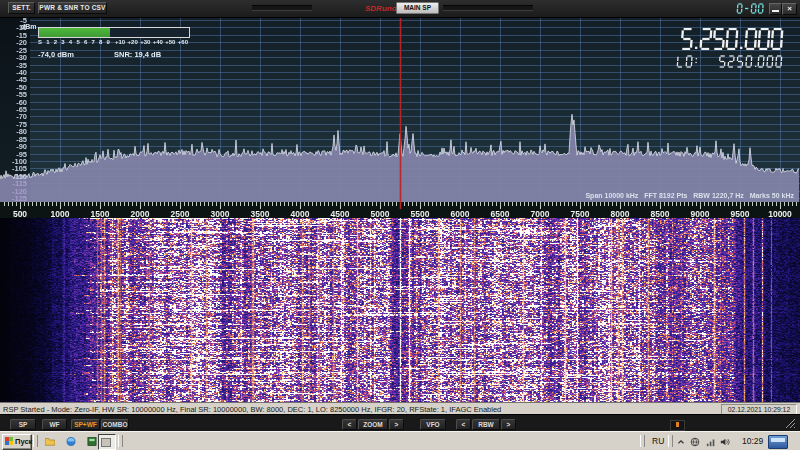 The height and width of the screenshot is (450, 800). I want to click on browser-icon, so click(71, 442).